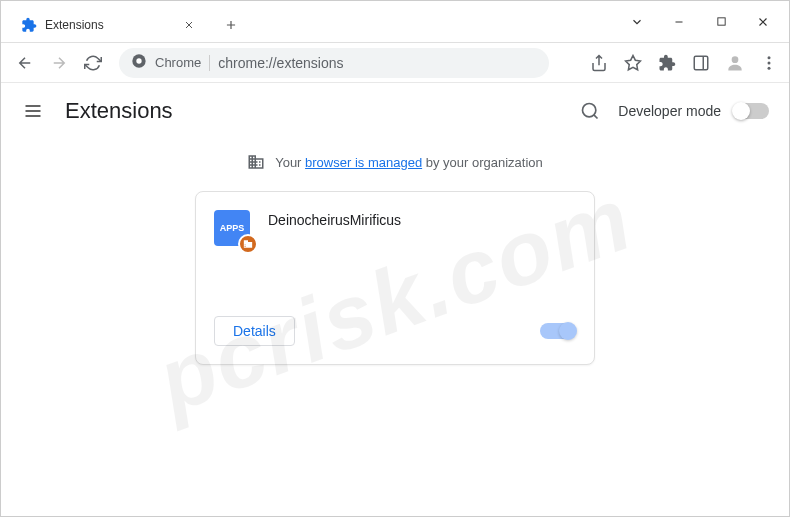 Image resolution: width=790 pixels, height=517 pixels. Describe the element at coordinates (633, 63) in the screenshot. I see `star-bookmark-icon` at that location.